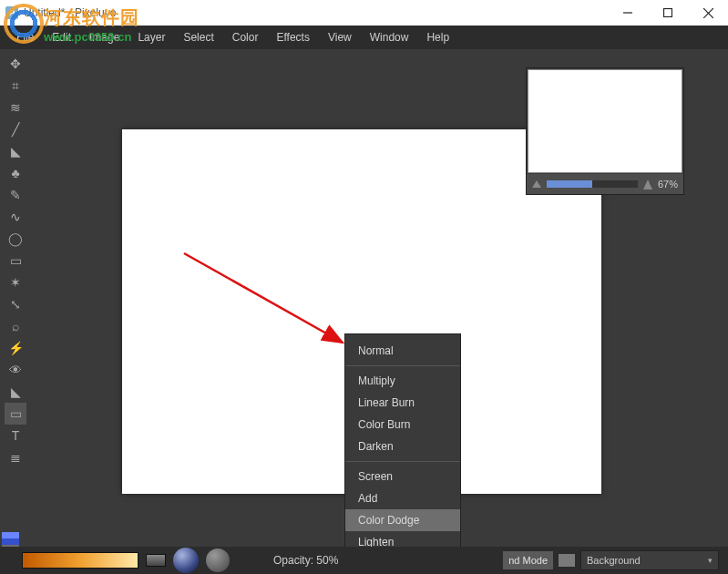  What do you see at coordinates (605, 131) in the screenshot?
I see `navigator-panel: 67%` at bounding box center [605, 131].